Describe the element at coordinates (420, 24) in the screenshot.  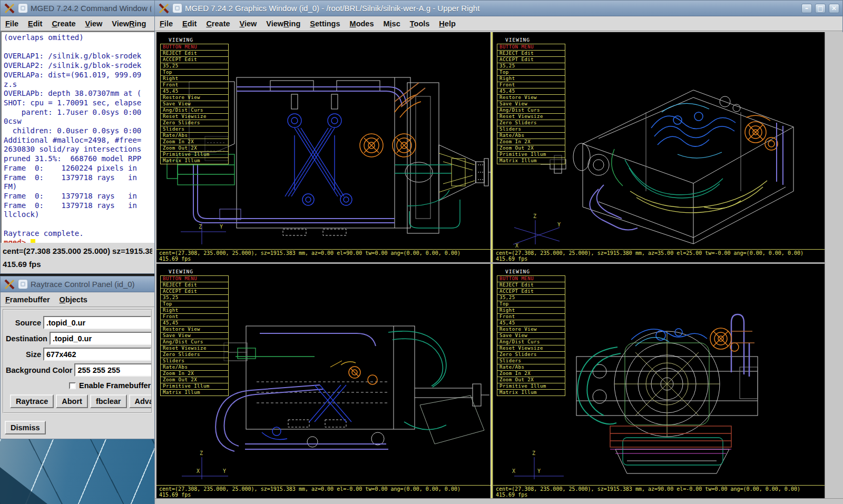
I see `menu-item: Tools` at that location.